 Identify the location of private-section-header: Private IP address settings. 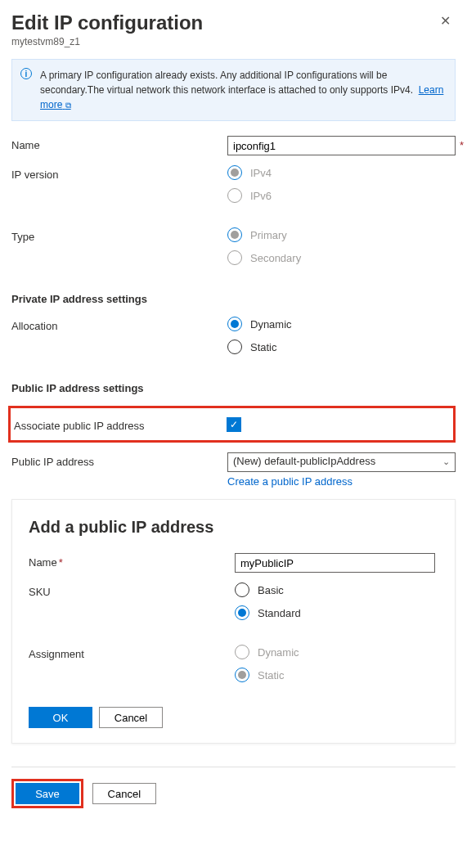
(234, 299).